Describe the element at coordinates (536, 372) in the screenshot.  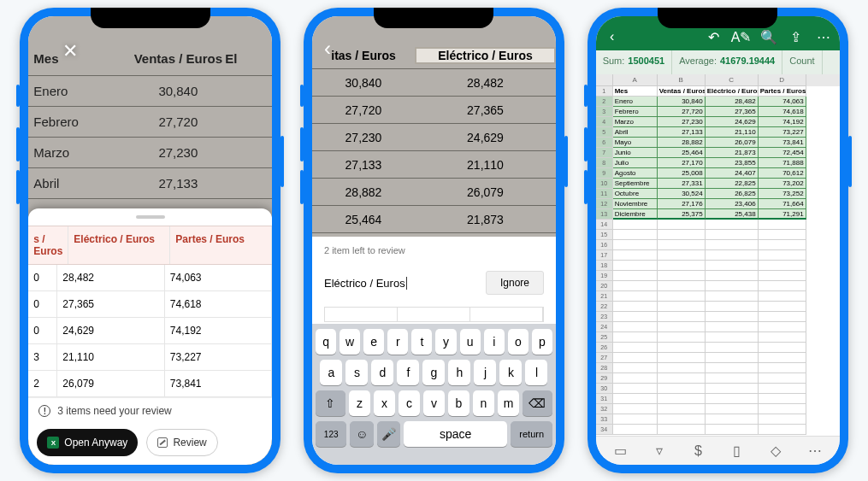
I see `key-l: l` at that location.